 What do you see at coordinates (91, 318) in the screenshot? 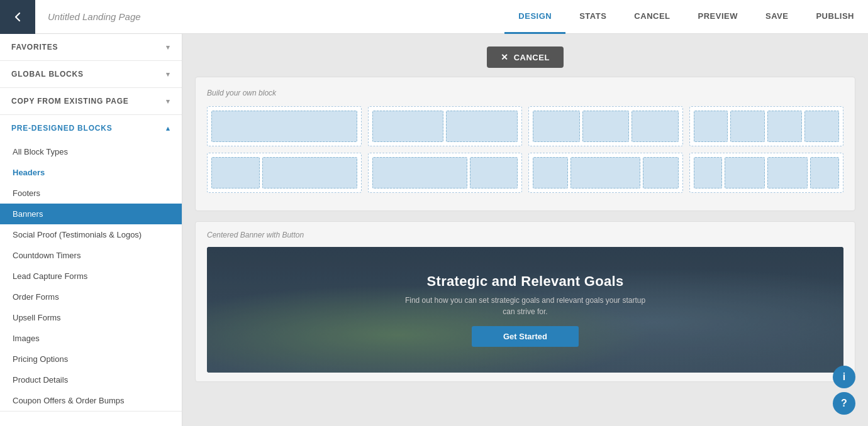
I see `sidebar-item-upsell-forms: Upsell Forms` at bounding box center [91, 318].